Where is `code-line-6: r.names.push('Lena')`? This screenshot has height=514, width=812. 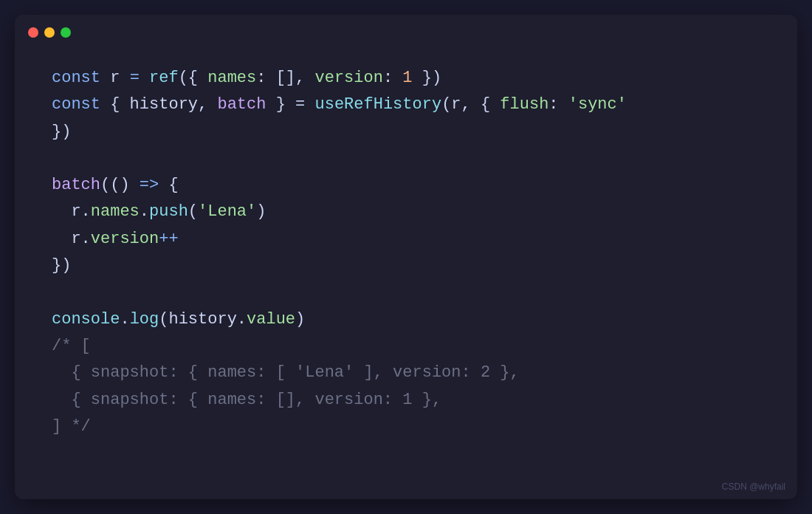
code-line-6: r.names.push('Lena') is located at coordinates (406, 212).